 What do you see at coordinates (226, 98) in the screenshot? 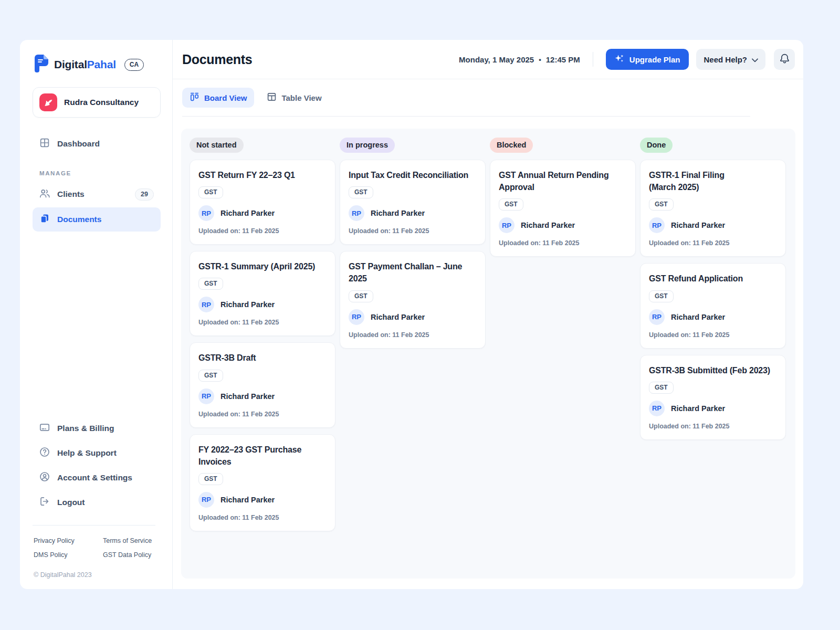
I see `tab-label: Board View` at bounding box center [226, 98].